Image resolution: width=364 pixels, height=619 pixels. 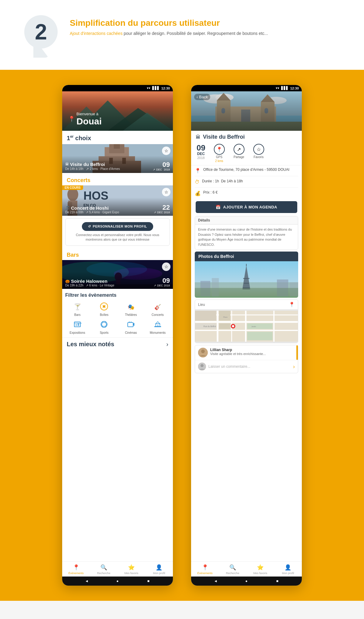 I want to click on detail-icons-row: 09 DEC 2018 📍 GPS 2 kms ↗ Partage ☆ Favo…, so click(x=246, y=154).